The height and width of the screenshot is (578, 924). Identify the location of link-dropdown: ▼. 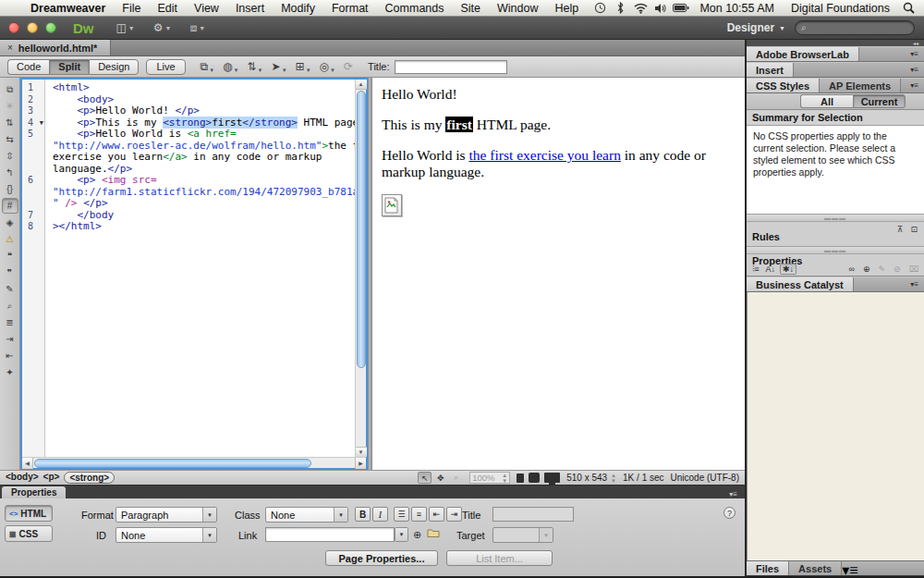
(401, 535).